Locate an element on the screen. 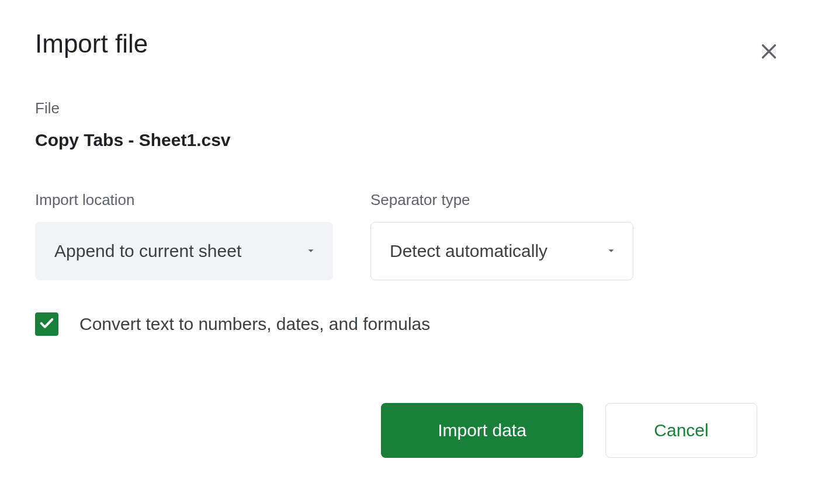 This screenshot has width=818, height=504. import-location-value: Append to current sheet is located at coordinates (148, 251).